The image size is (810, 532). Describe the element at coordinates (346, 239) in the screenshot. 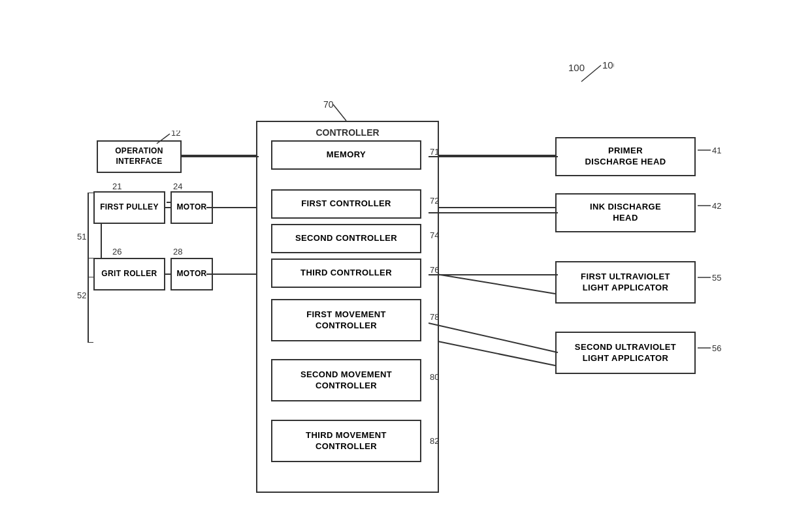

I see `second-controller-box: SECOND CONTROLLER` at that location.